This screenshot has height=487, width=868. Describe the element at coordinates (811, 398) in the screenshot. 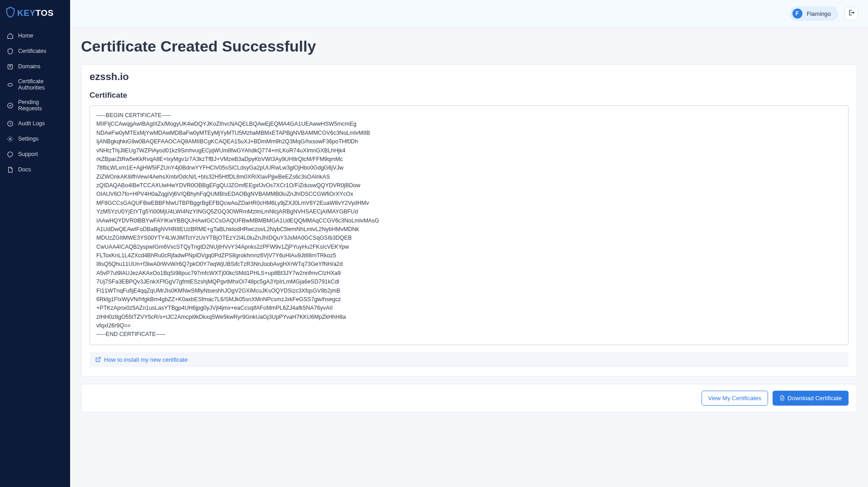

I see `download-certificate-button: Download Certificate` at that location.